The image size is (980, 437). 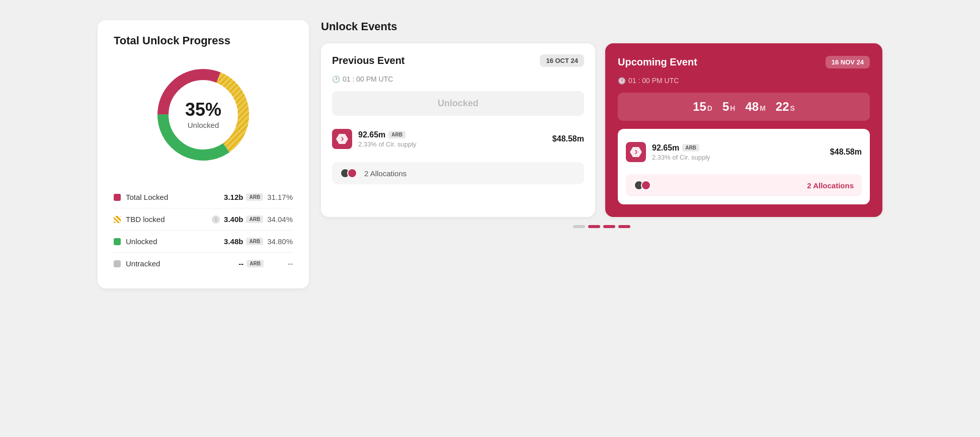 I want to click on prev-date-badge: 16 OCT 24, so click(x=562, y=60).